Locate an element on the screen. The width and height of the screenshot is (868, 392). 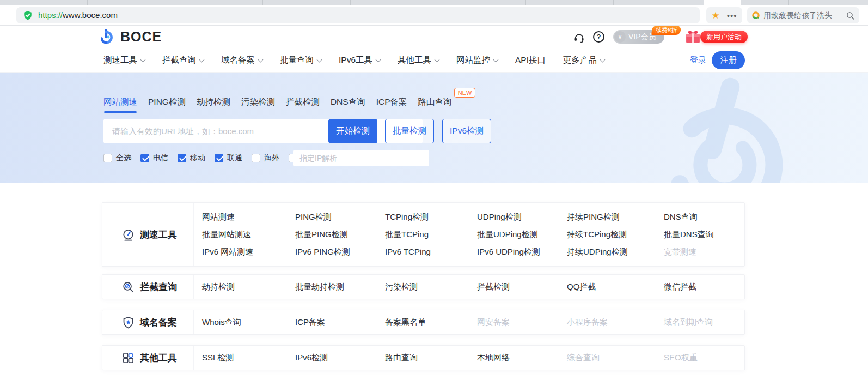
boce-logo-icon is located at coordinates (109, 37).